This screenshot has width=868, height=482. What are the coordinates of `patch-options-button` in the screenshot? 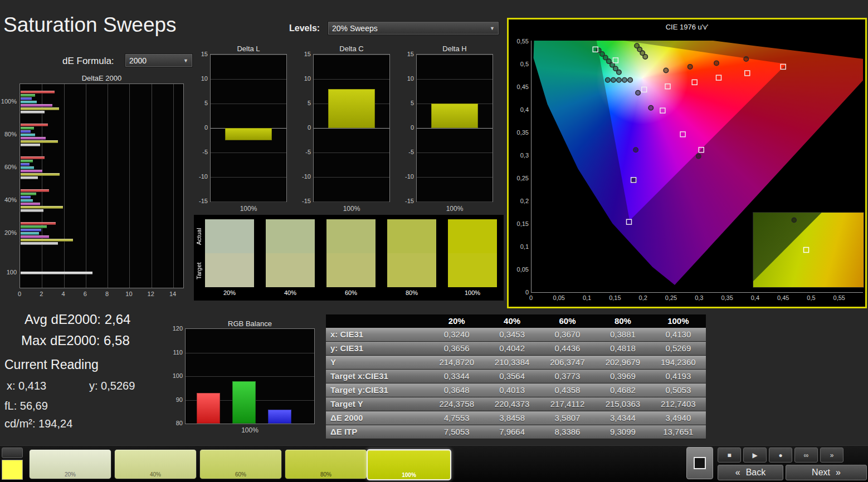 It's located at (12, 453).